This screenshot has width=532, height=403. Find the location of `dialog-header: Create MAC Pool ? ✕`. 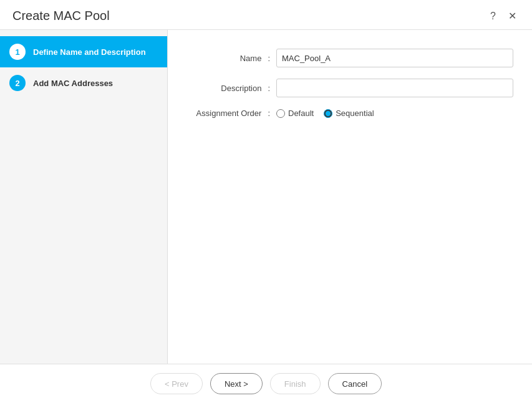

dialog-header: Create MAC Pool ? ✕ is located at coordinates (266, 15).